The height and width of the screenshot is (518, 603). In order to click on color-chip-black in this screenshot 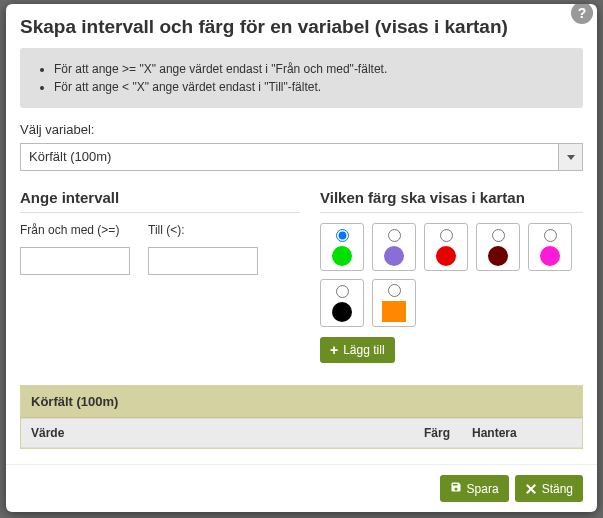, I will do `click(342, 312)`.